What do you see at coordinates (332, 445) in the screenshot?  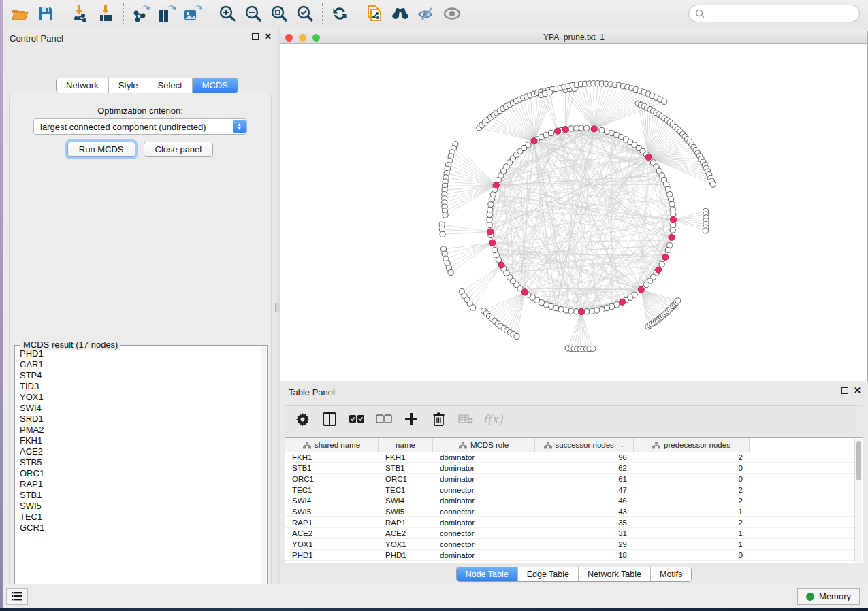 I see `column-header-shared-name: shared name` at bounding box center [332, 445].